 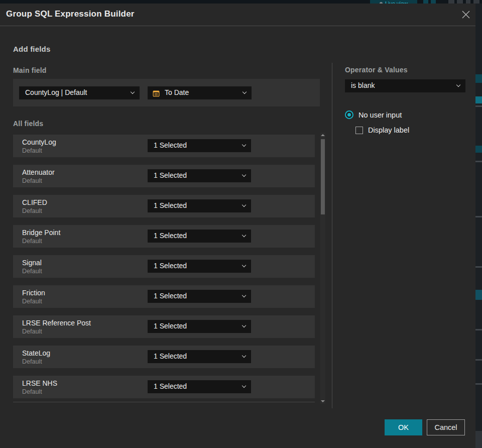 What do you see at coordinates (32, 263) in the screenshot?
I see `field-name: Signal` at bounding box center [32, 263].